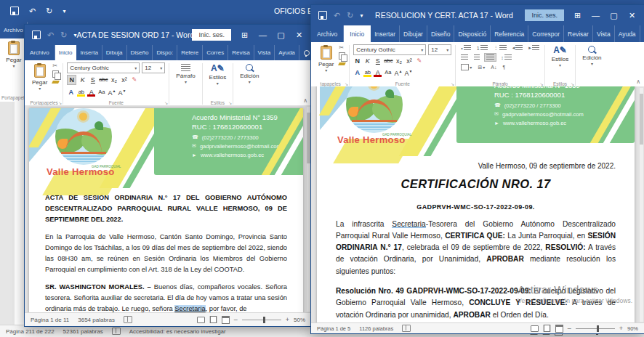 This screenshot has height=337, width=644. I want to click on zoom-out-icon: –, so click(570, 328).